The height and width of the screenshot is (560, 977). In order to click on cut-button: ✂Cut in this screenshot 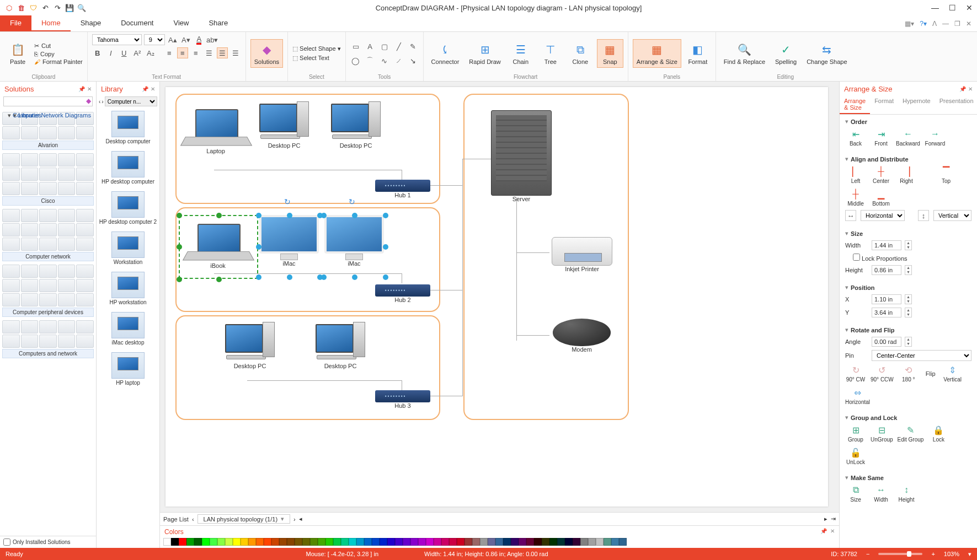, I will do `click(58, 46)`.